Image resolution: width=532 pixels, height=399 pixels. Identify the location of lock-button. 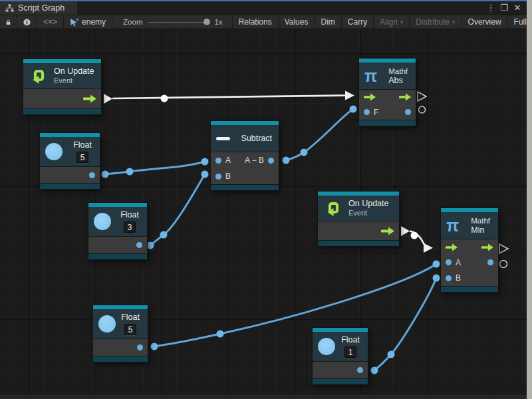
(9, 22).